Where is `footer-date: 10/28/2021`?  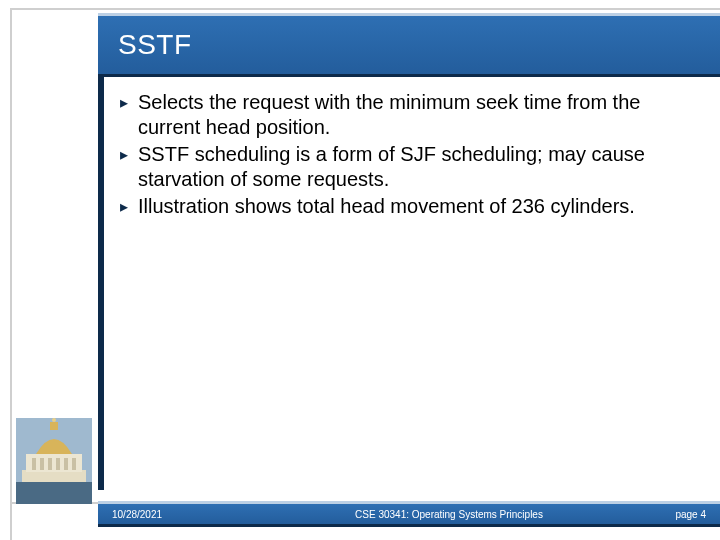
footer-date: 10/28/2021 is located at coordinates (173, 514).